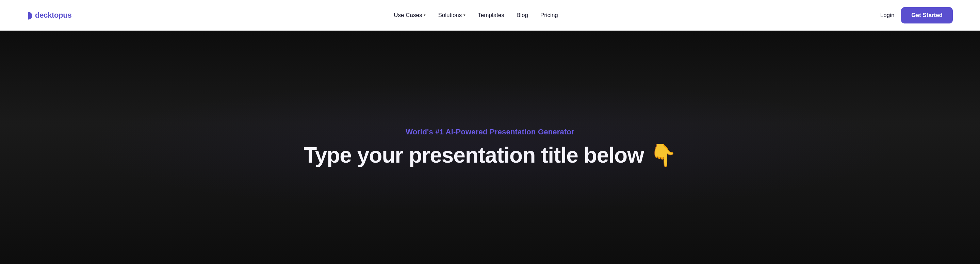  What do you see at coordinates (410, 15) in the screenshot?
I see `nav-item-use-cases: Use Cases ▾` at bounding box center [410, 15].